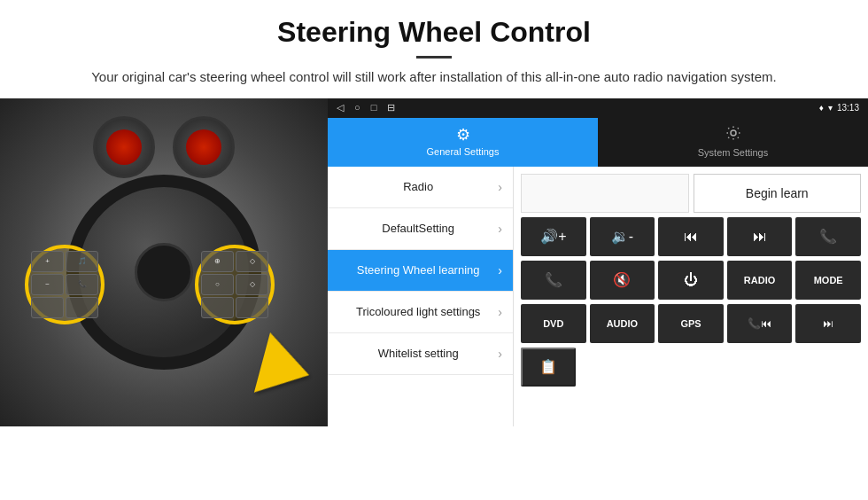 The width and height of the screenshot is (868, 500). I want to click on mute-button: 🔇, so click(623, 280).